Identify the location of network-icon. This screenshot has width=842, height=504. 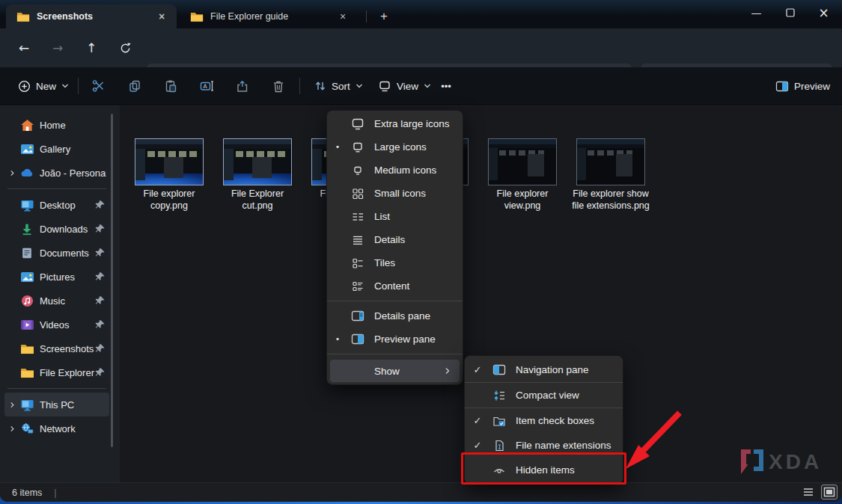
(27, 429).